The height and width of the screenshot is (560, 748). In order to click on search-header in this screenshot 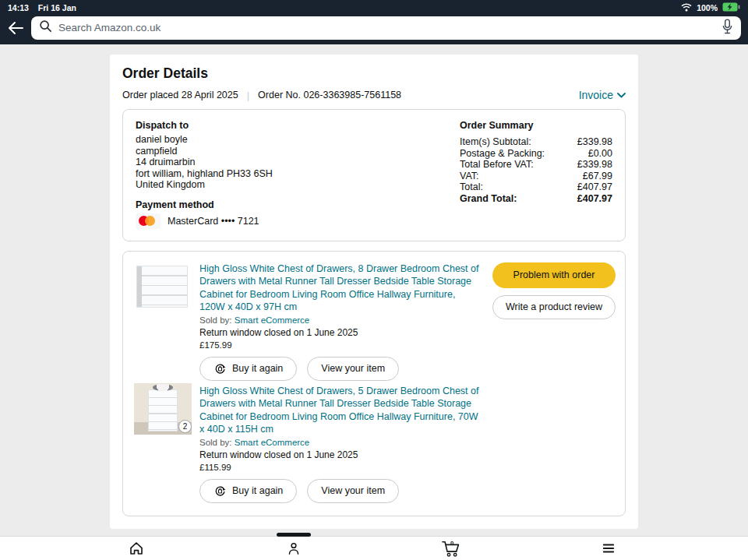, I will do `click(374, 30)`.